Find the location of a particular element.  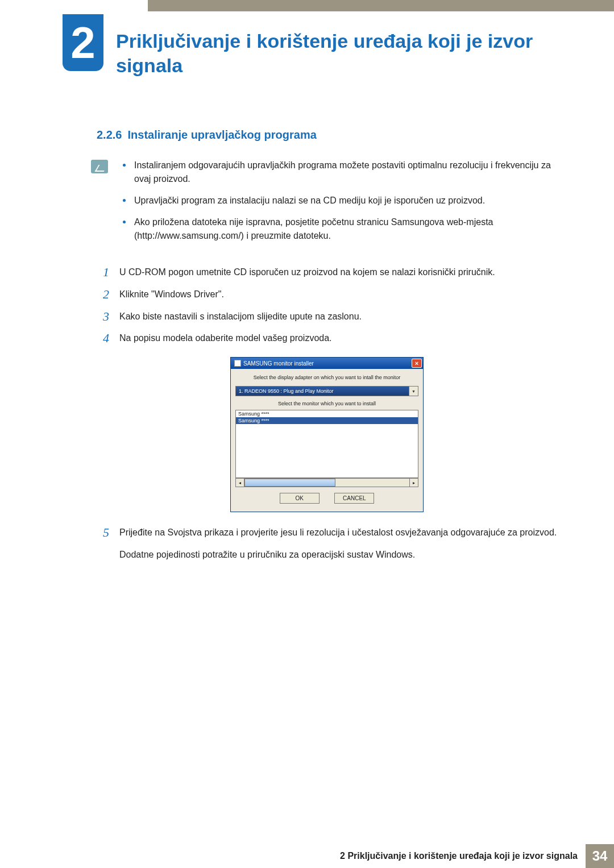

step-text: Kliknite "Windows Driver". is located at coordinates (338, 294).